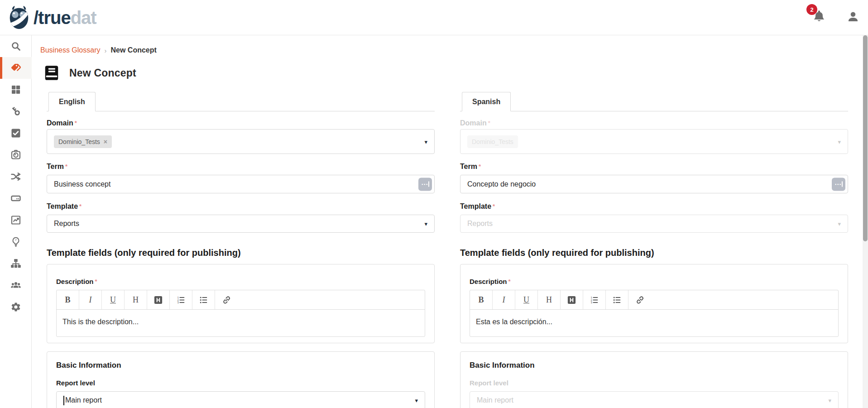  What do you see at coordinates (16, 177) in the screenshot?
I see `shuffle-icon` at bounding box center [16, 177].